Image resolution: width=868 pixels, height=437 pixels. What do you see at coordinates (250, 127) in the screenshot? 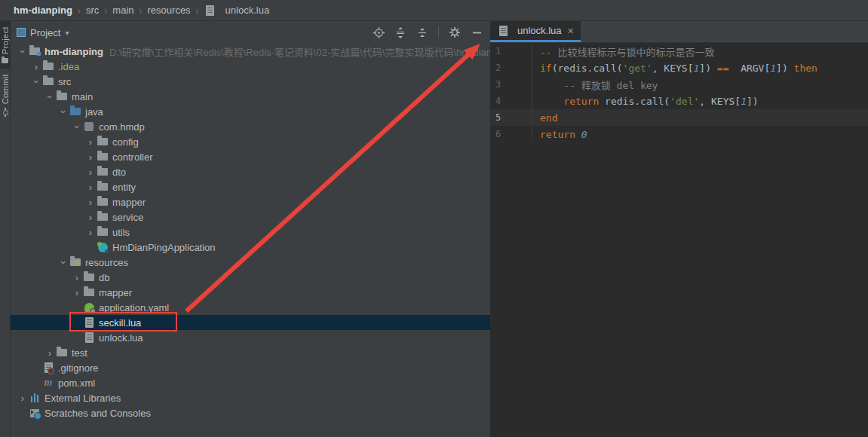
I see `tree-item-com.hmdp: ›com.hmdp` at bounding box center [250, 127].